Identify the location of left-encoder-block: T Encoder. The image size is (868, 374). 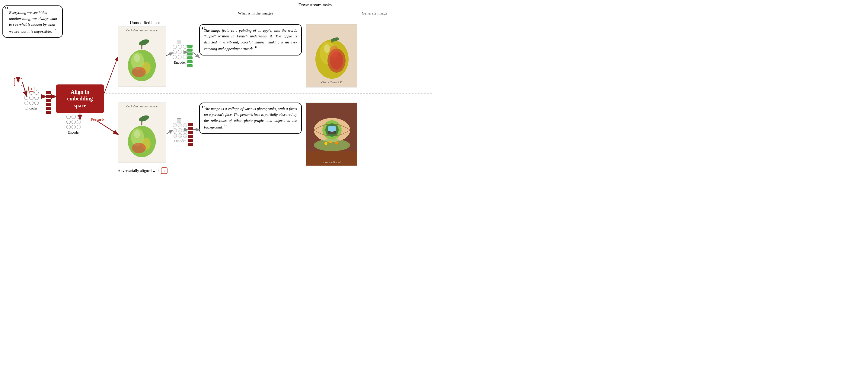
(32, 101).